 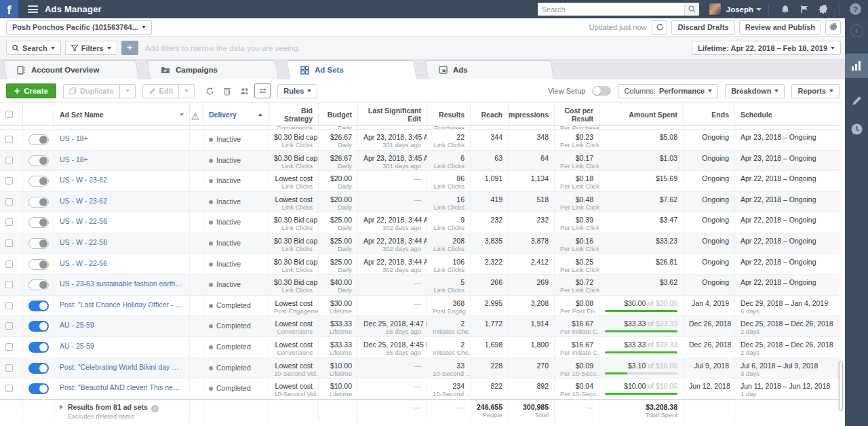 What do you see at coordinates (34, 47) in the screenshot?
I see `search-filter-button: Search` at bounding box center [34, 47].